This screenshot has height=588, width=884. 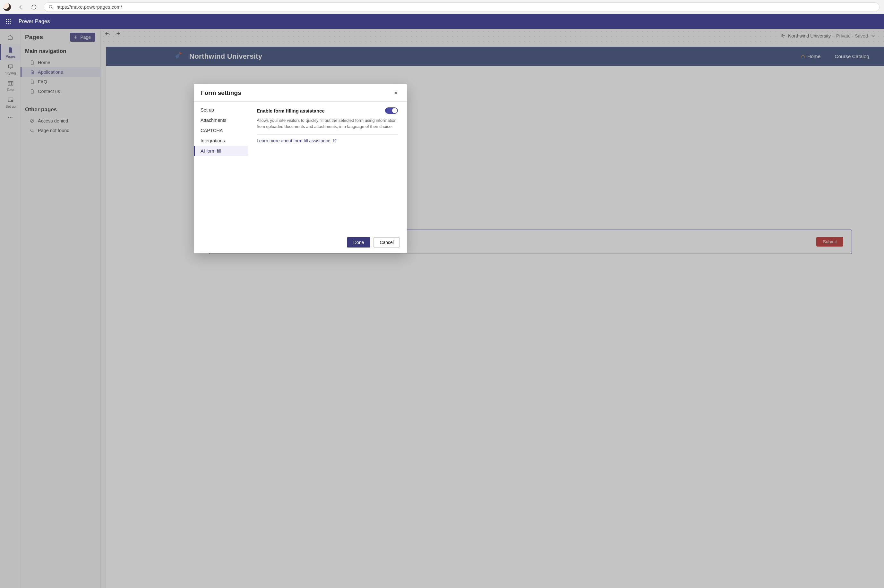 What do you see at coordinates (221, 151) in the screenshot?
I see `modal-nav-ai-form-fill: AI form fill` at bounding box center [221, 151].